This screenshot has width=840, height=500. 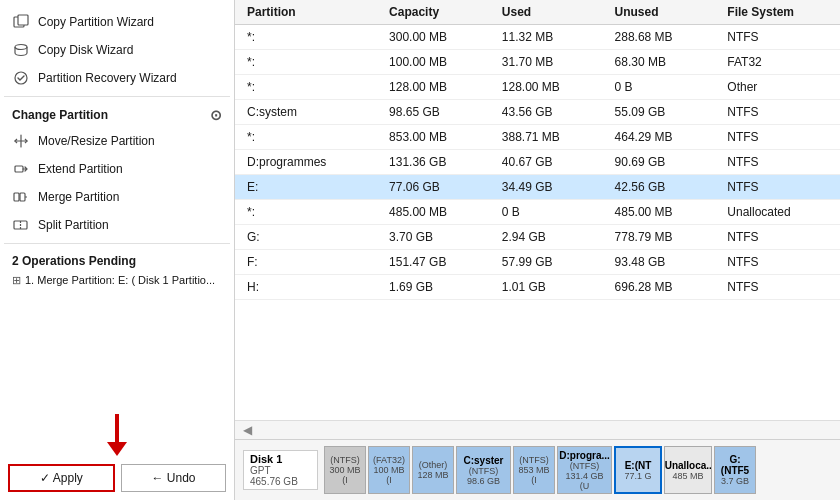 I want to click on collapse-change-partition: ⊙, so click(x=216, y=115).